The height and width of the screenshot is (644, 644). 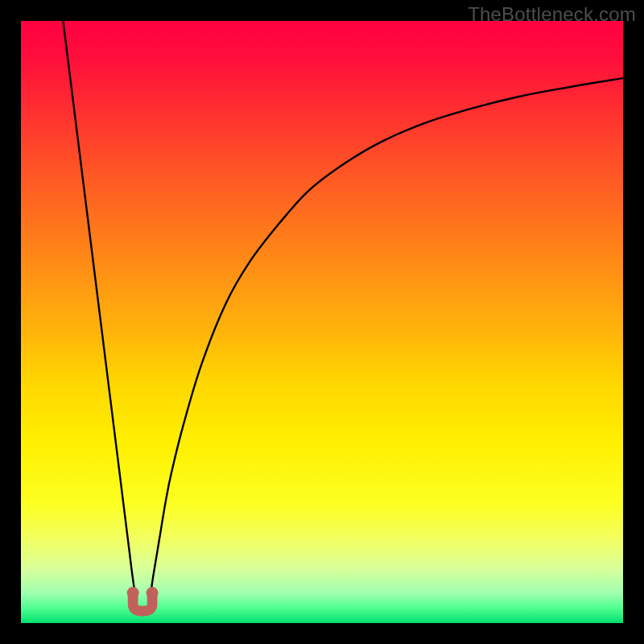 What do you see at coordinates (134, 592) in the screenshot?
I see `notch-end-left` at bounding box center [134, 592].